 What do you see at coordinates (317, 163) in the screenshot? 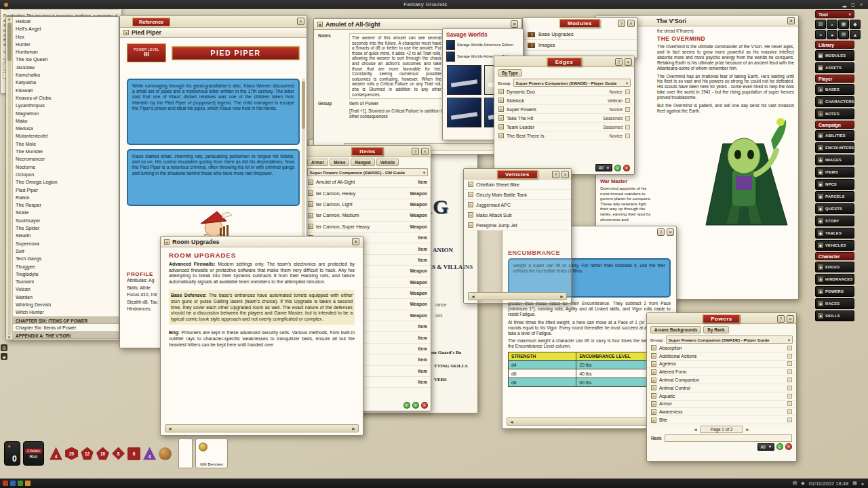
I see `item-type-tab: Armor` at bounding box center [317, 163].